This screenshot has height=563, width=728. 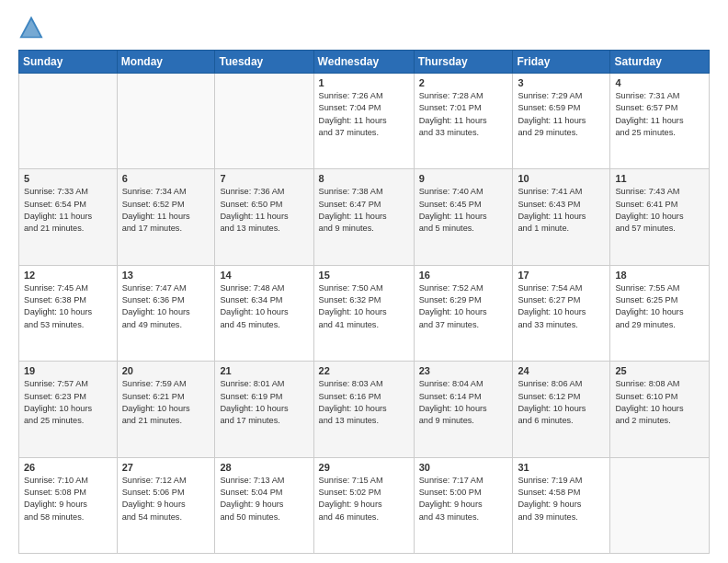 I want to click on calendar-cell: 4Sunrise: 7:31 AMSunset: 6:57 PMDaylight…, so click(x=660, y=121).